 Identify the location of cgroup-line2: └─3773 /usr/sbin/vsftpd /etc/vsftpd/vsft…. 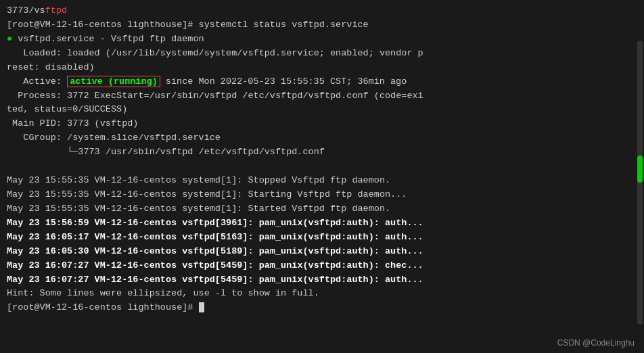
(322, 153).